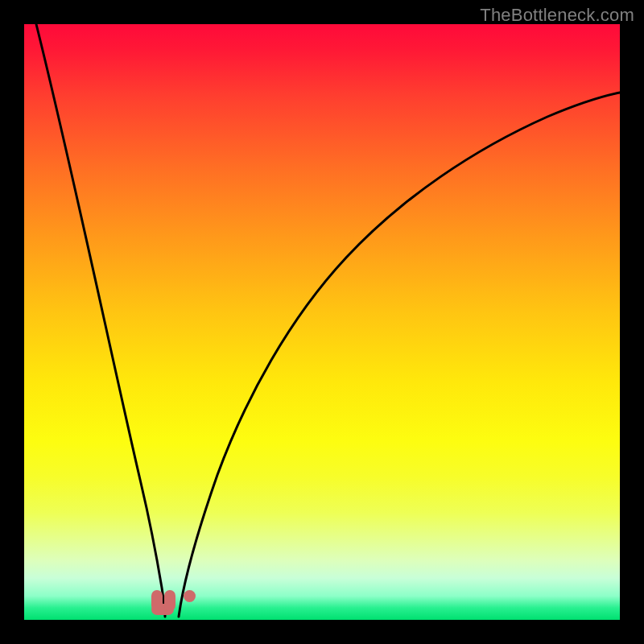 The width and height of the screenshot is (644, 644). Describe the element at coordinates (557, 15) in the screenshot. I see `watermark-text: TheBottleneck.com` at that location.